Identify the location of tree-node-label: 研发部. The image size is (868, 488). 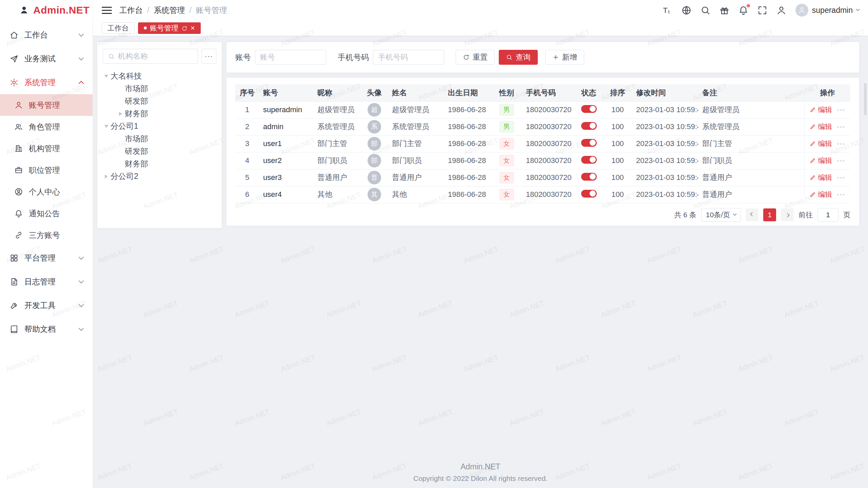
(136, 151).